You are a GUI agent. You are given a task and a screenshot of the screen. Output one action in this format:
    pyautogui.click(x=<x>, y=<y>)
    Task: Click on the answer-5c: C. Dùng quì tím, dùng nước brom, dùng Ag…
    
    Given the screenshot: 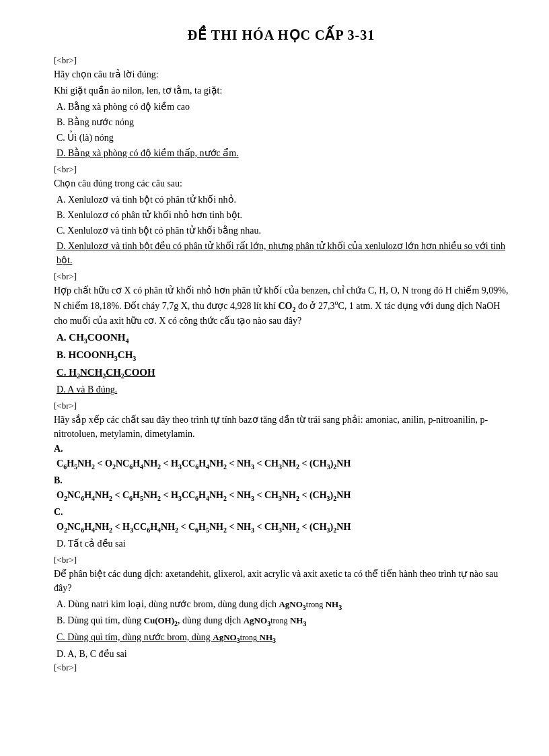 What is the action you would take?
    pyautogui.click(x=283, y=638)
    